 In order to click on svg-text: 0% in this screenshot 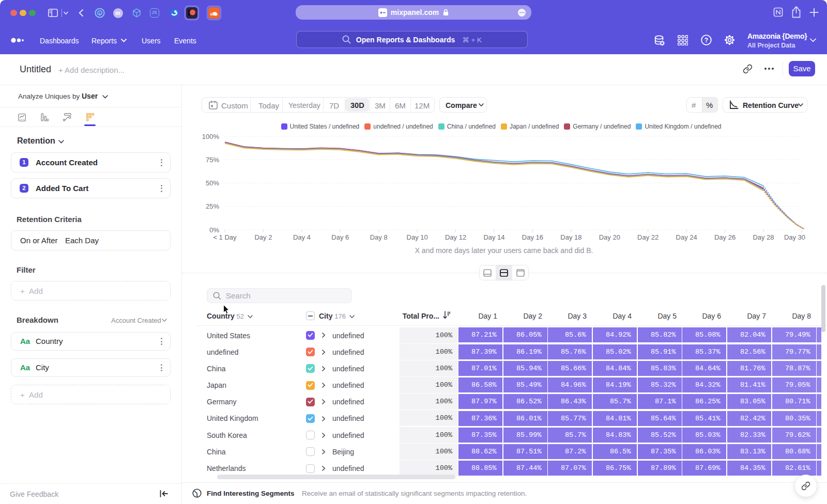, I will do `click(214, 230)`.